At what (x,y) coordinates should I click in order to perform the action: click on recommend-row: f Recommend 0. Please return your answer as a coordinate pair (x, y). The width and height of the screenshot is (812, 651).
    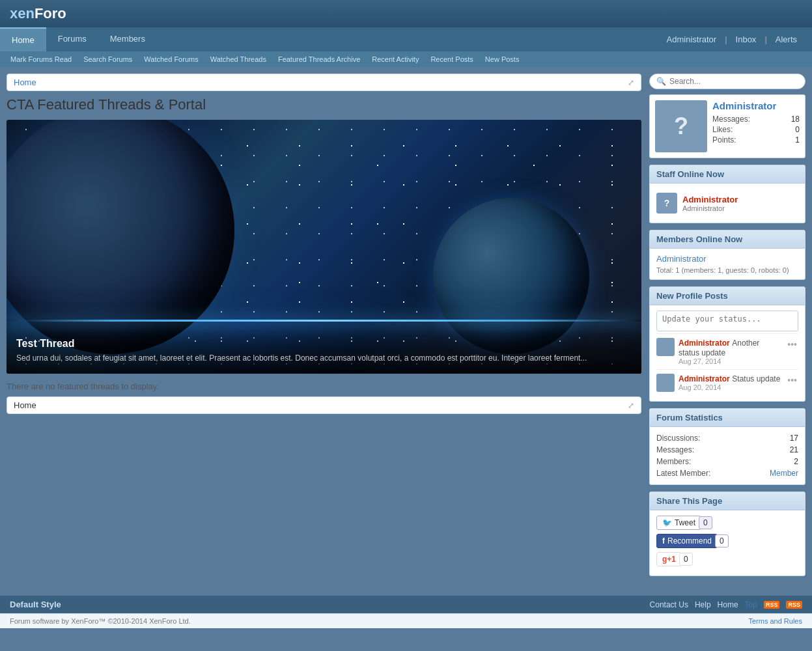
    Looking at the image, I should click on (727, 541).